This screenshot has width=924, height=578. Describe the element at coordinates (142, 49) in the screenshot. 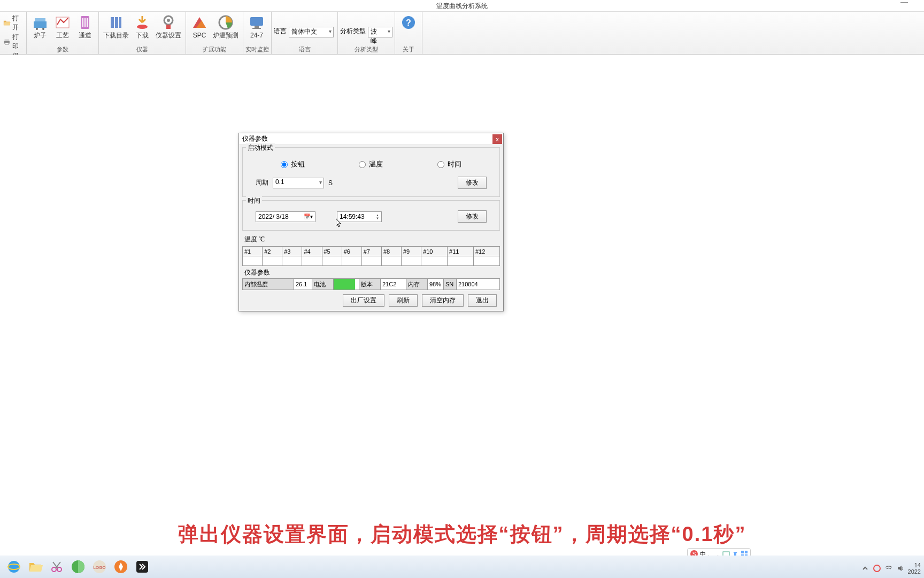

I see `group-label-instr: 仪器` at that location.